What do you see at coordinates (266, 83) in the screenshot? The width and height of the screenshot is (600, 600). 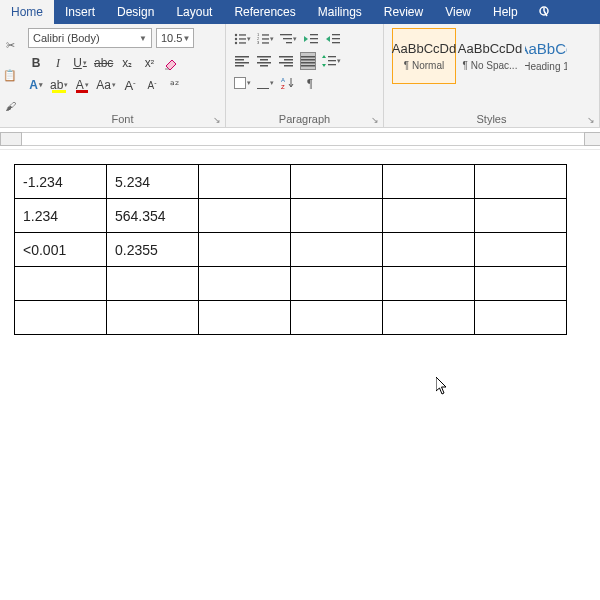 I see `borders-button: ▾` at bounding box center [266, 83].